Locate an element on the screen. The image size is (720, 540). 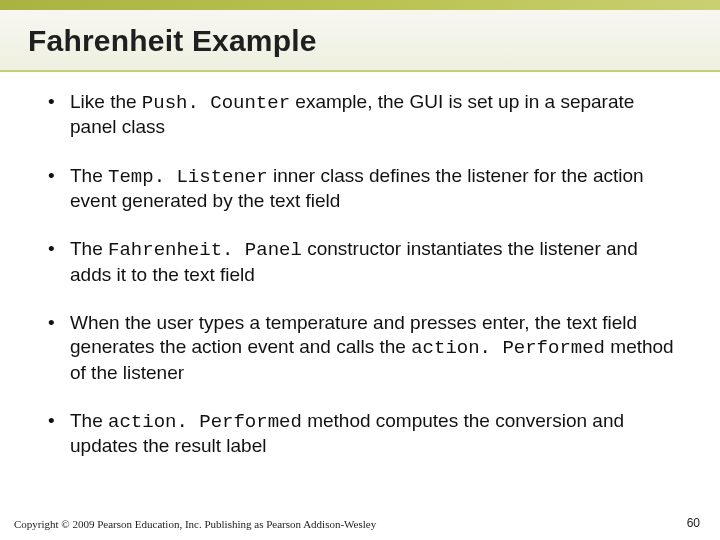
bullet-item: The Temp. Listener inner class defines t… is located at coordinates (360, 189).